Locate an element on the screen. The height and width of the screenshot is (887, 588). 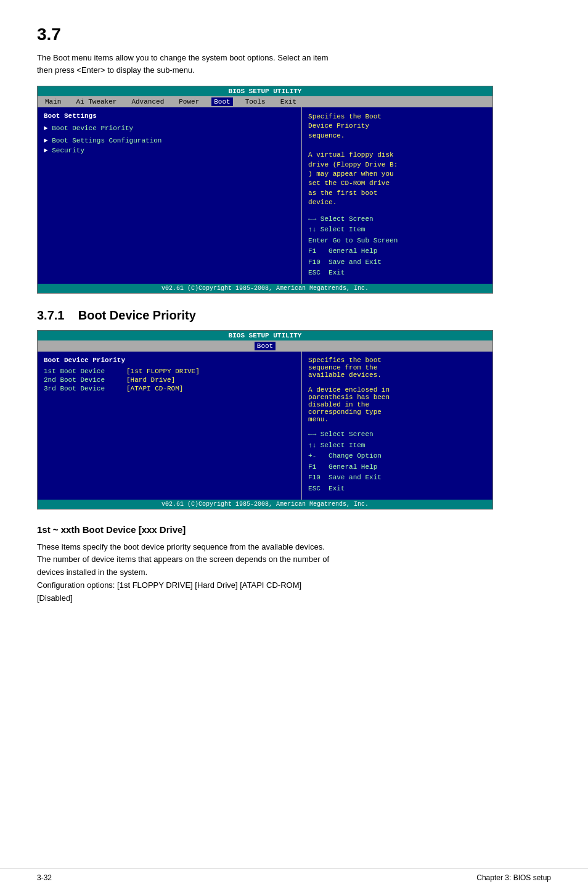
bios-boot-left-panel: Boot Device Priority 1st Boot Device [1s… is located at coordinates (169, 426).